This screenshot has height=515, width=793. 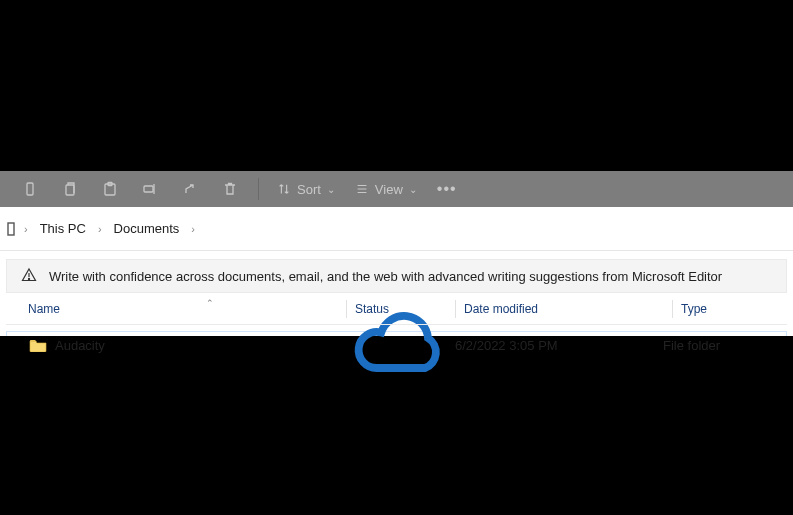 What do you see at coordinates (80, 346) in the screenshot?
I see `row-name: Audacity` at bounding box center [80, 346].